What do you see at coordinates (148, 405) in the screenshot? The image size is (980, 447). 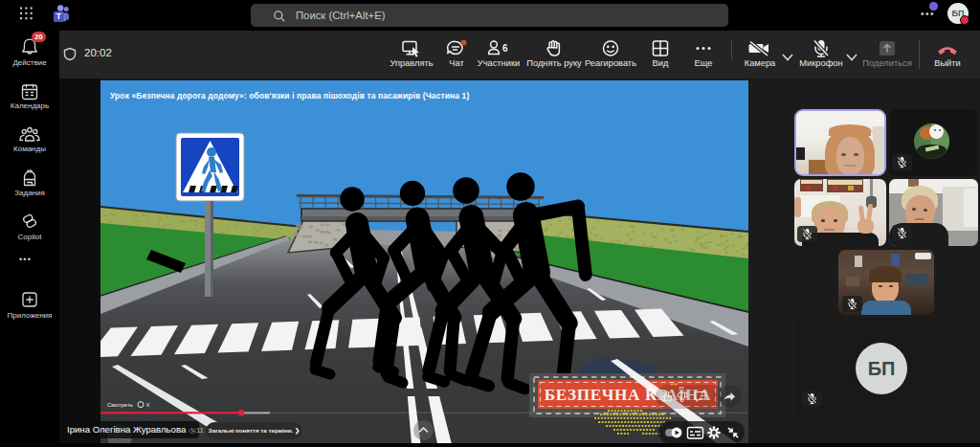 I see `svg-text: К` at bounding box center [148, 405].